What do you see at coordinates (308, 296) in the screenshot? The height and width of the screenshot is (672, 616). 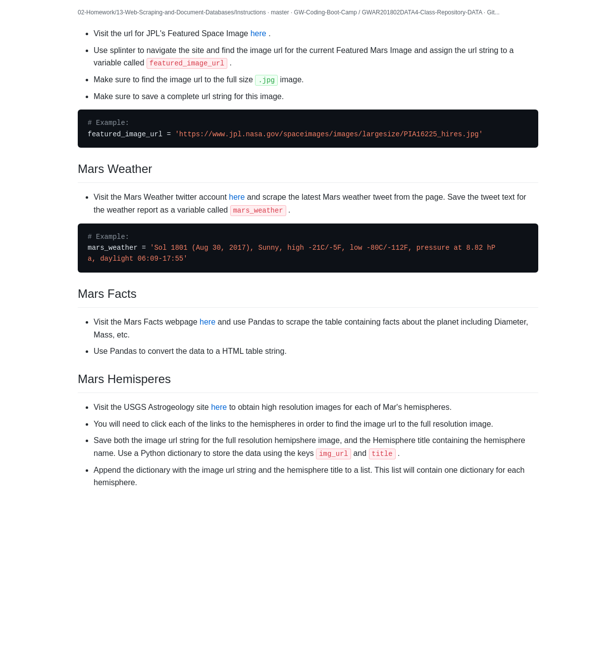 I see `mars-facts-heading: Mars Facts` at bounding box center [308, 296].